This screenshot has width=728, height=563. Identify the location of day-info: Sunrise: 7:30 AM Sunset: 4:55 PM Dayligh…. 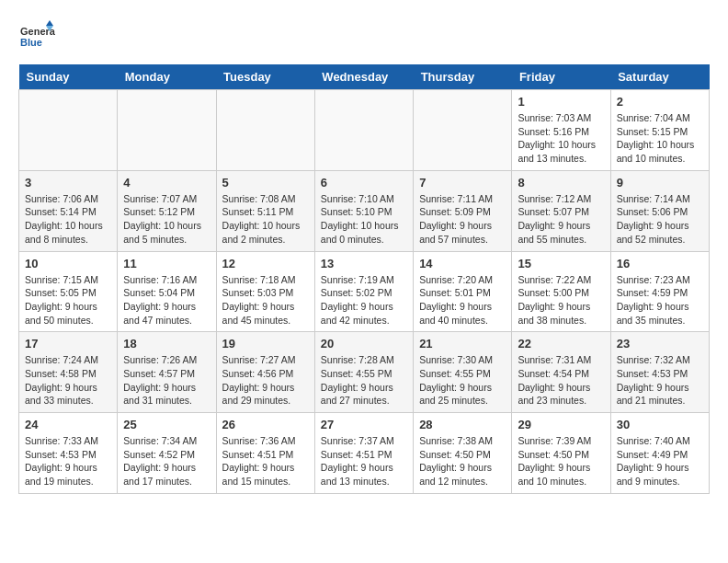
(462, 381).